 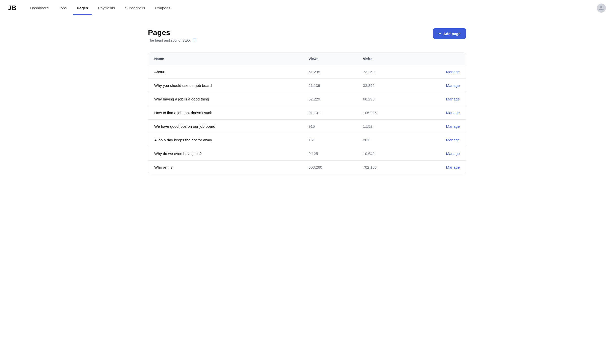 What do you see at coordinates (307, 113) in the screenshot?
I see `table-row: How to find a job that doesn't suck 91,1…` at bounding box center [307, 113].